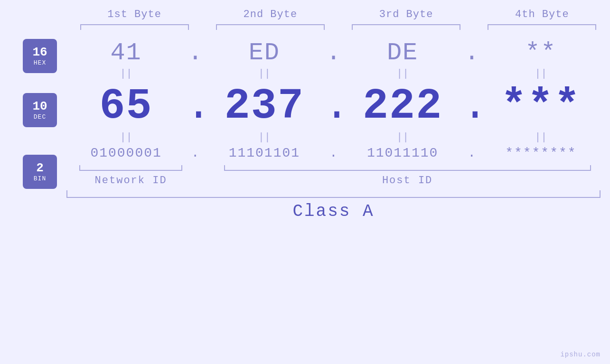  I want to click on hex-cell-4: **, so click(541, 53).